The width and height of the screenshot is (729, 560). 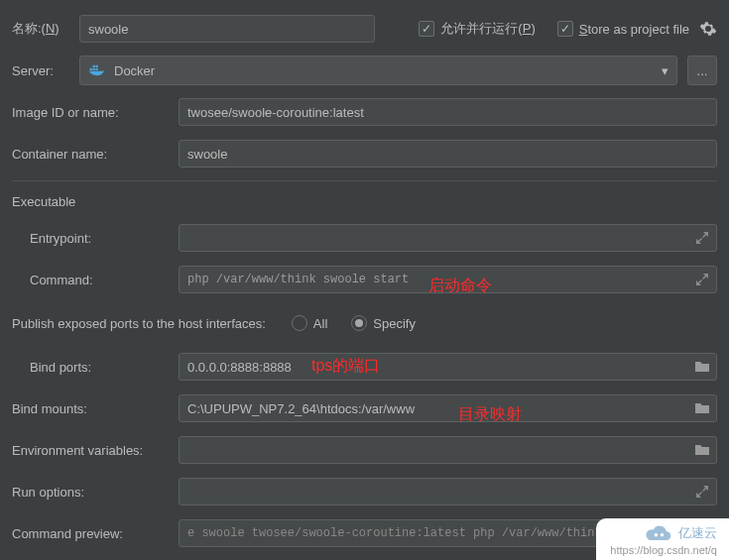 What do you see at coordinates (702, 70) in the screenshot?
I see `server-browse-button: ...` at bounding box center [702, 70].